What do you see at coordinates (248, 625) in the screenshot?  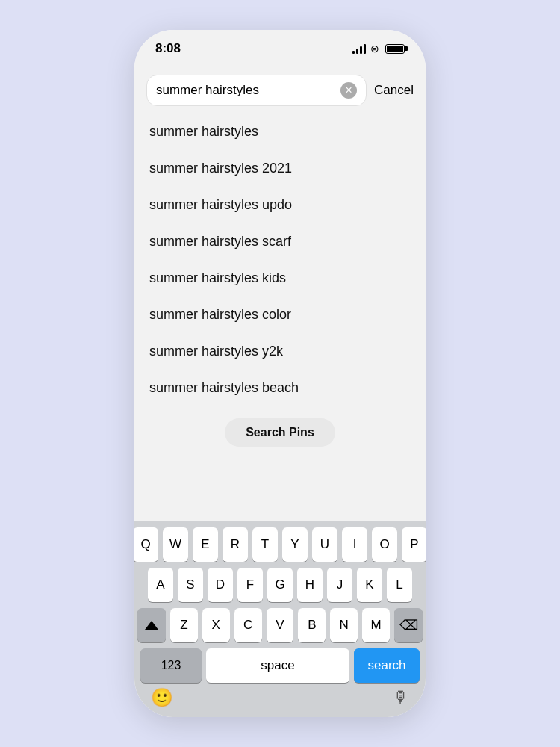 I see `key-c: C` at bounding box center [248, 625].